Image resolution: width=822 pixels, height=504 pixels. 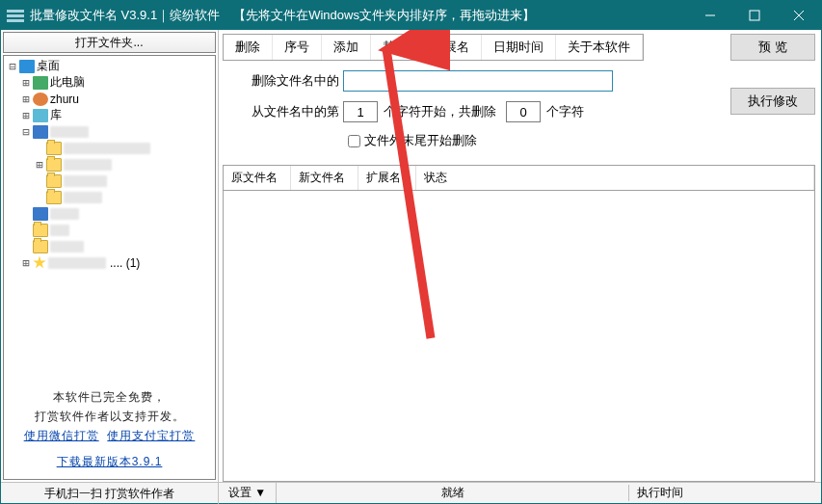 What do you see at coordinates (523, 112) in the screenshot?
I see `delete-count-input` at bounding box center [523, 112].